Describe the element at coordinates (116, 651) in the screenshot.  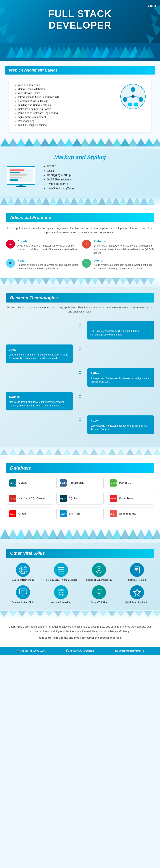
I see `email-icon` at that location.